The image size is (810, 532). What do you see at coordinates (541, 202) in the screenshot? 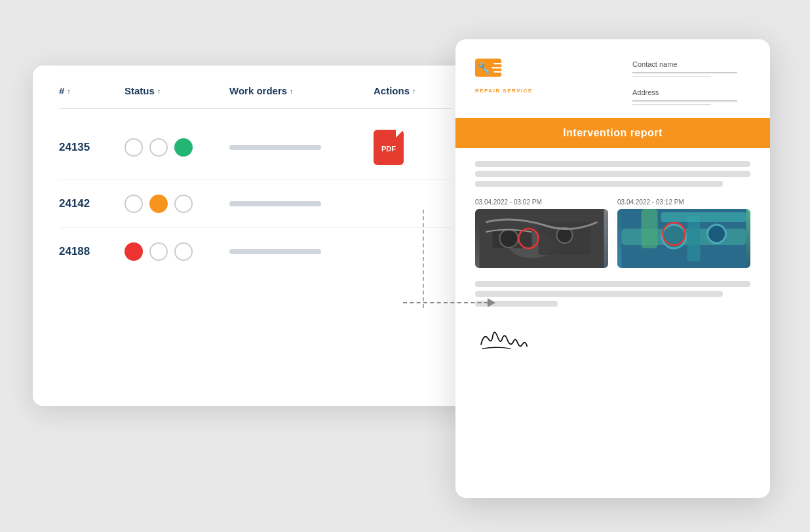
I see `photo-timestamp-1: 03.04.2022 - 03:02 PM` at bounding box center [541, 202].